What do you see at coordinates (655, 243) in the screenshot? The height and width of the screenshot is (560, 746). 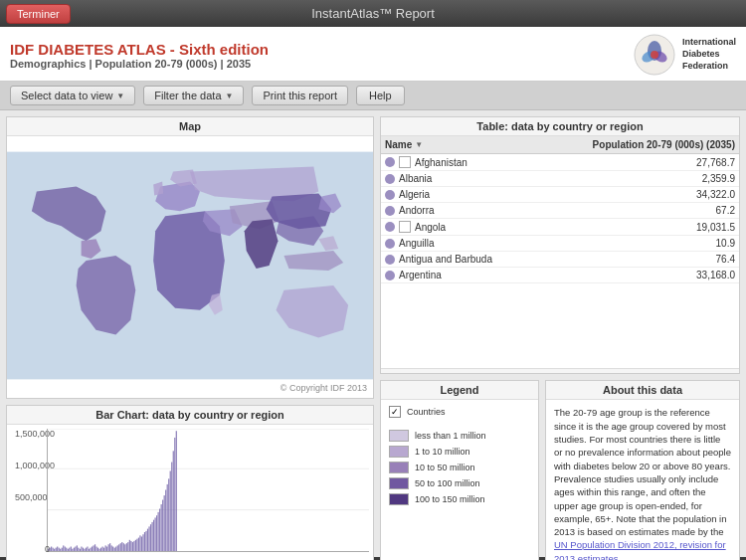 I see `row-value: 10.9` at bounding box center [655, 243].